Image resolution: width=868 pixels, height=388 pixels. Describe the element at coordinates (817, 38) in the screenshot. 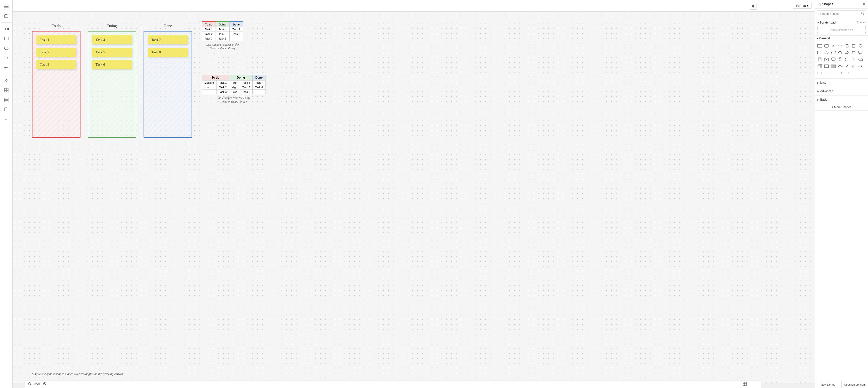

I see `general-arrow: ▾` at that location.